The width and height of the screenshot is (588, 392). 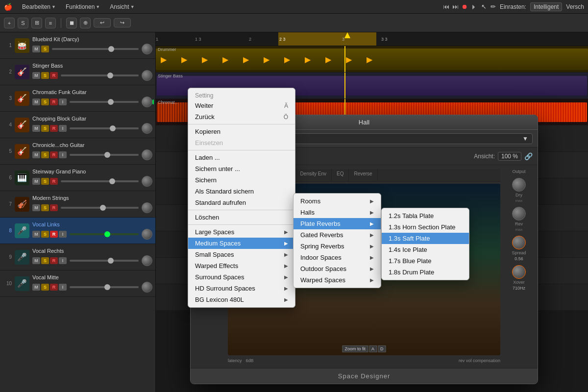 What do you see at coordinates (242, 158) in the screenshot?
I see `dropdown-item-laden: Laden ...` at bounding box center [242, 158].